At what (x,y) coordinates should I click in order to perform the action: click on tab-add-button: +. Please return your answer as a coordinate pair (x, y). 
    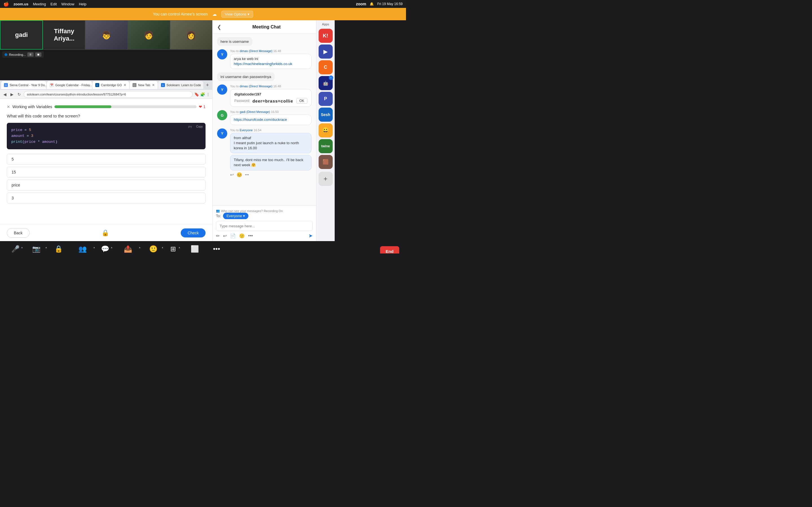
    Looking at the image, I should click on (208, 85).